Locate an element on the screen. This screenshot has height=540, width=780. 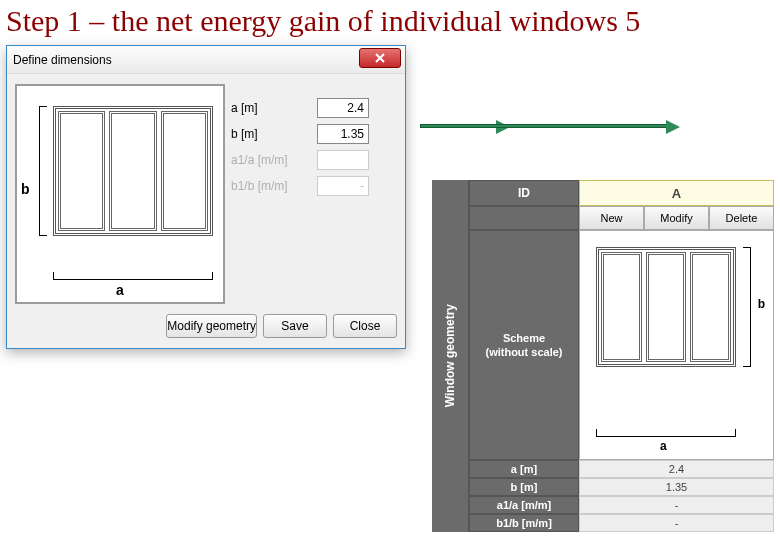
slide-title: Step 1 – the net energy gain of individu… is located at coordinates (390, 21).